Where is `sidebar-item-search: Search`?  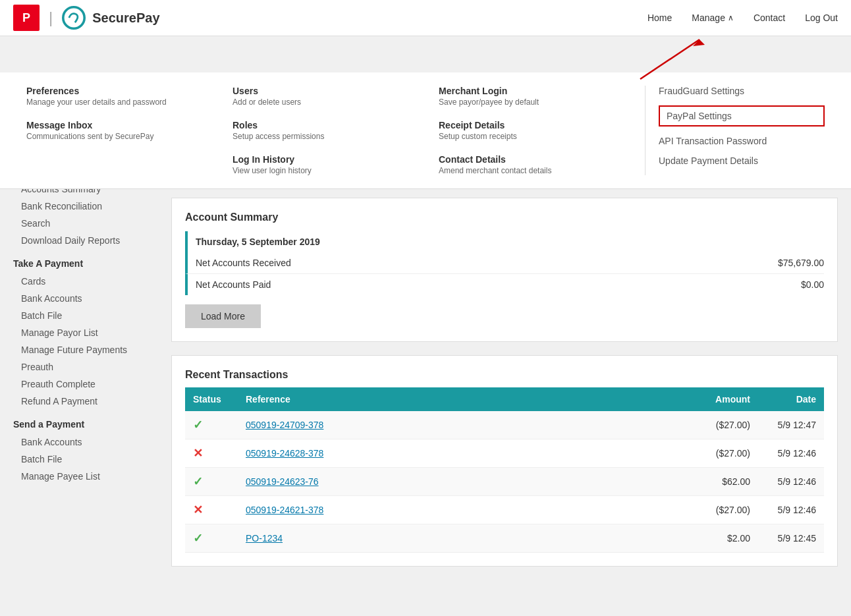
sidebar-item-search: Search is located at coordinates (86, 223).